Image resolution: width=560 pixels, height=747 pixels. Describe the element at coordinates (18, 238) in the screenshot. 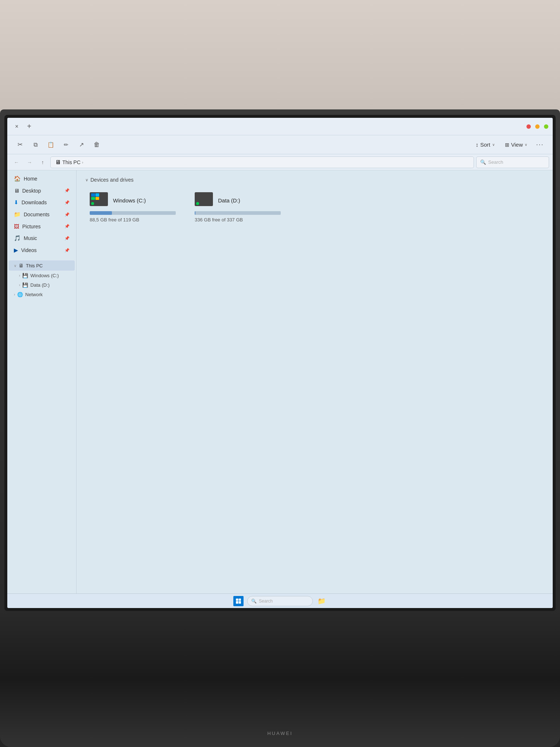

I see `music-icon: 🎵` at that location.